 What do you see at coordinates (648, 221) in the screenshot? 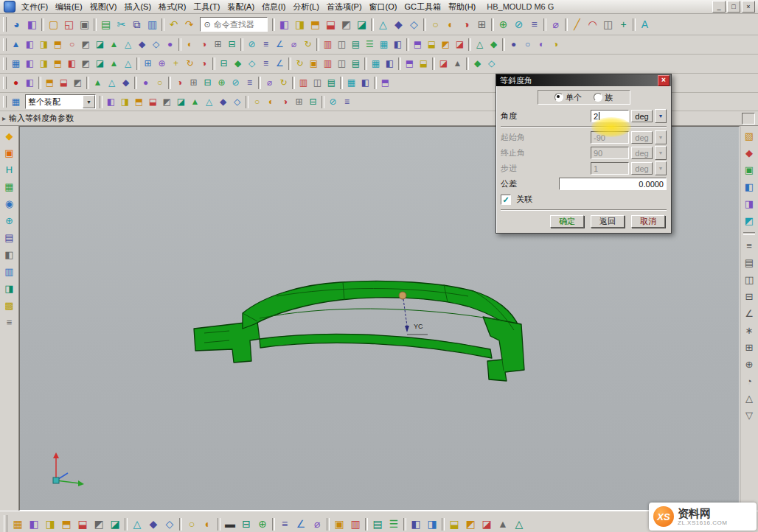
I see `cancel-button: 取消` at bounding box center [648, 221].